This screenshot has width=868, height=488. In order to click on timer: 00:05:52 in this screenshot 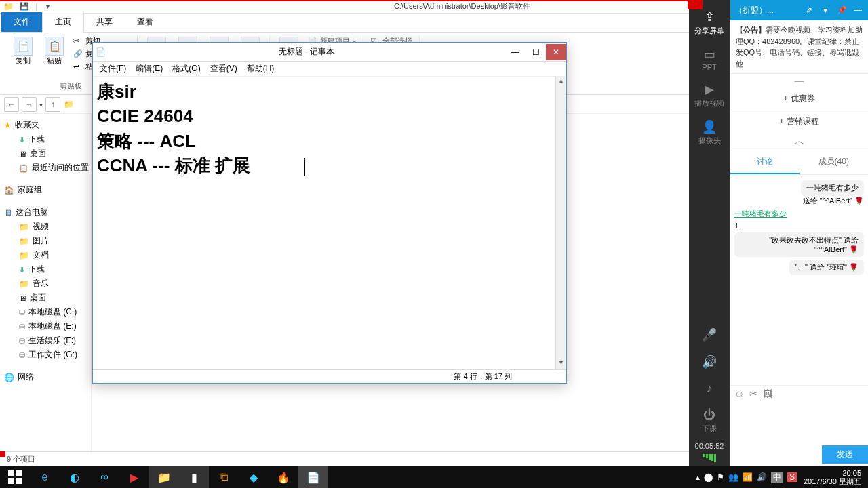, I will do `click(709, 446)`.